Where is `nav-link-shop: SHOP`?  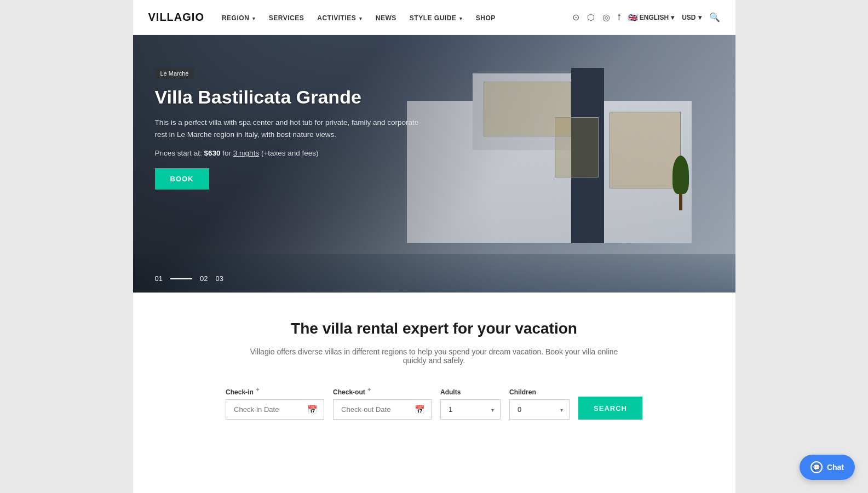
nav-link-shop: SHOP is located at coordinates (486, 18).